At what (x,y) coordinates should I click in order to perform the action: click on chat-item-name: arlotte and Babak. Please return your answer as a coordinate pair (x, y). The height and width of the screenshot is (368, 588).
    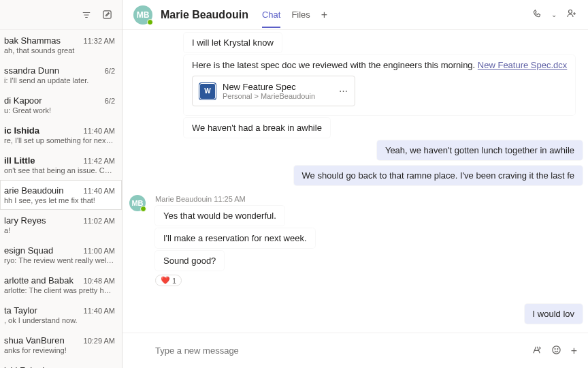
    Looking at the image, I should click on (39, 281).